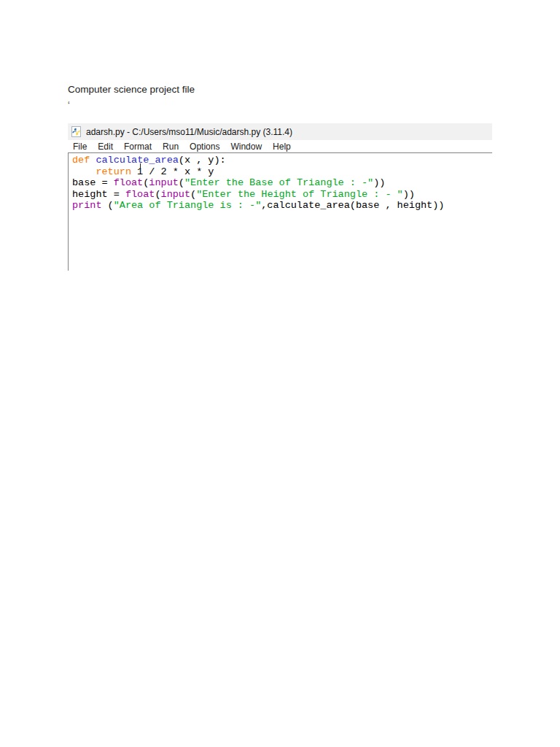 This screenshot has height=747, width=560. I want to click on menu-item-edit: Edit, so click(105, 147).